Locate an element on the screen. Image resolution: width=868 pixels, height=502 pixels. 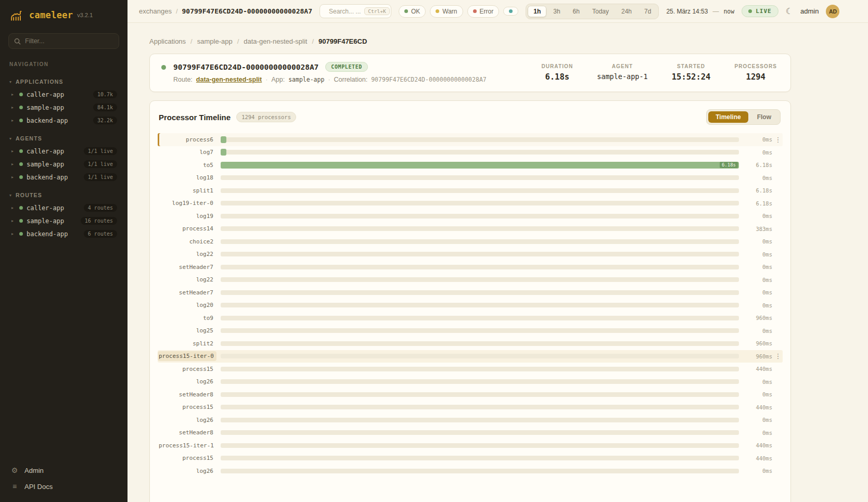
timeline-row: process15-iter-1 440ms ⋮ is located at coordinates (470, 445).